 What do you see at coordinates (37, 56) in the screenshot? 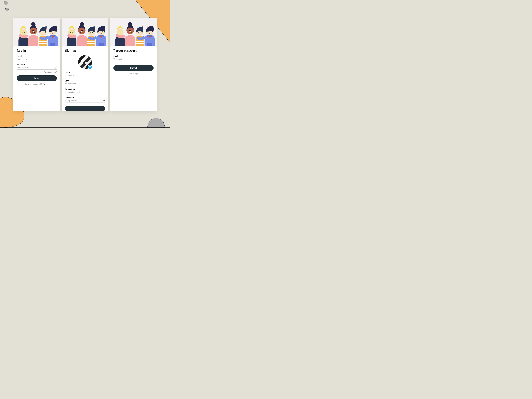
I see `login-email-label: Email` at bounding box center [37, 56].